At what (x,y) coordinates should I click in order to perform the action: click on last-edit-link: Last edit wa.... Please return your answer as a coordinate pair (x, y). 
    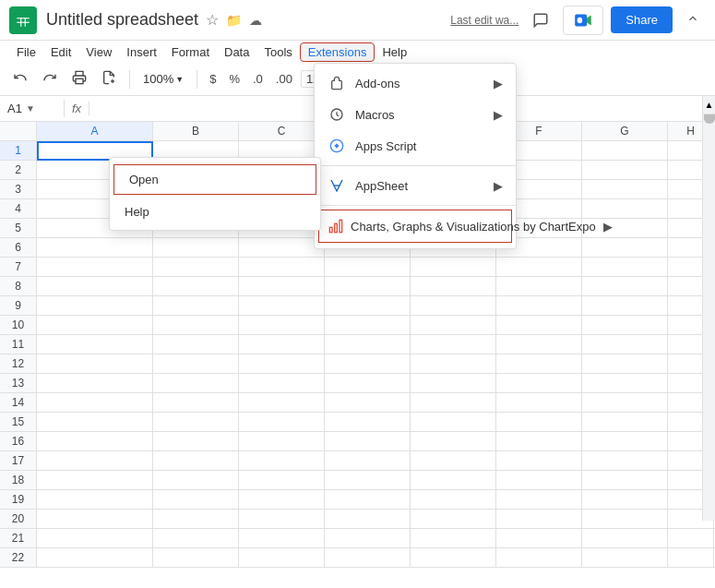
    Looking at the image, I should click on (484, 20).